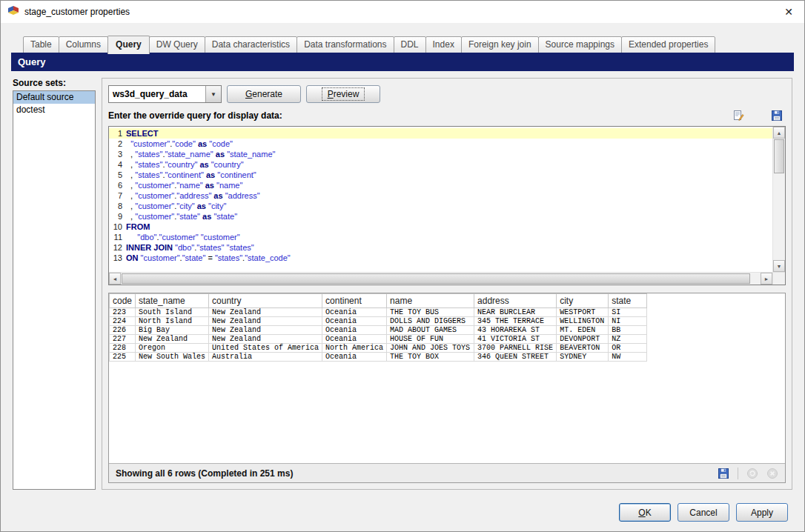 This screenshot has height=532, width=805. What do you see at coordinates (123, 348) in the screenshot?
I see `table-cell: 228` at bounding box center [123, 348].